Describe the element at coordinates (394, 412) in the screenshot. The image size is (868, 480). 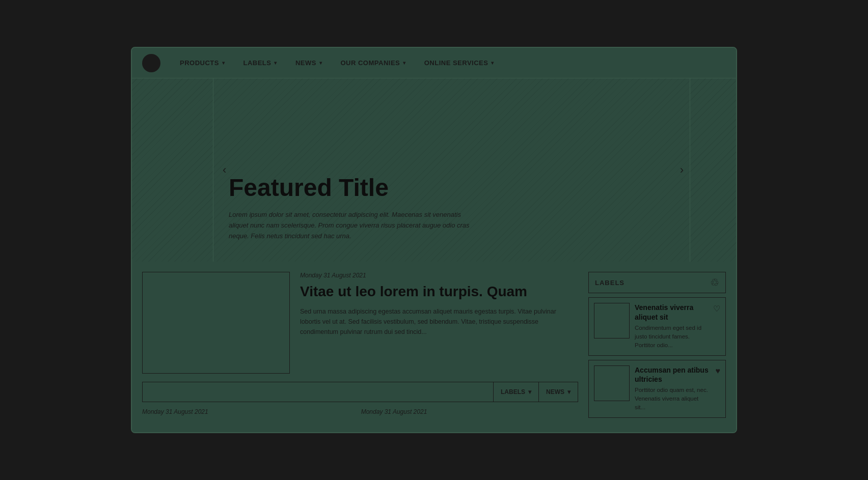
I see `article-date-bottom-2: Monday 31 August 2021` at that location.